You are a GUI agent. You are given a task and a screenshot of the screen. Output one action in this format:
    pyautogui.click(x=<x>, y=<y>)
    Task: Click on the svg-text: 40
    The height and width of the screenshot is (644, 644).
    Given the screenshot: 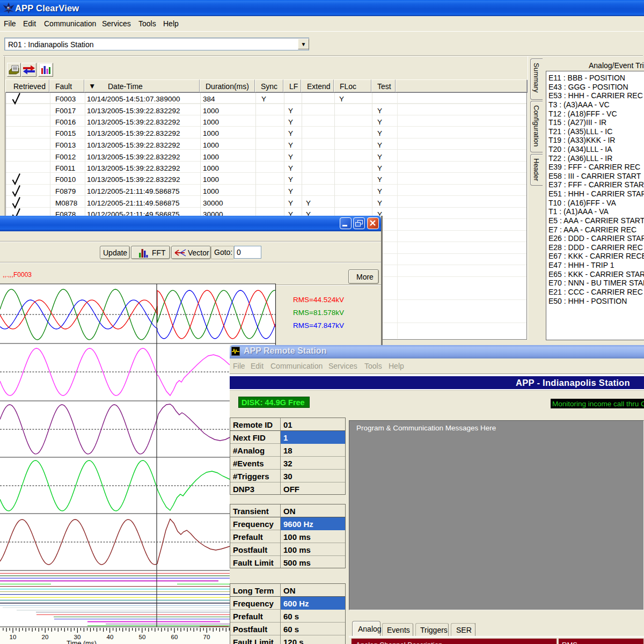 What is the action you would take?
    pyautogui.click(x=111, y=637)
    